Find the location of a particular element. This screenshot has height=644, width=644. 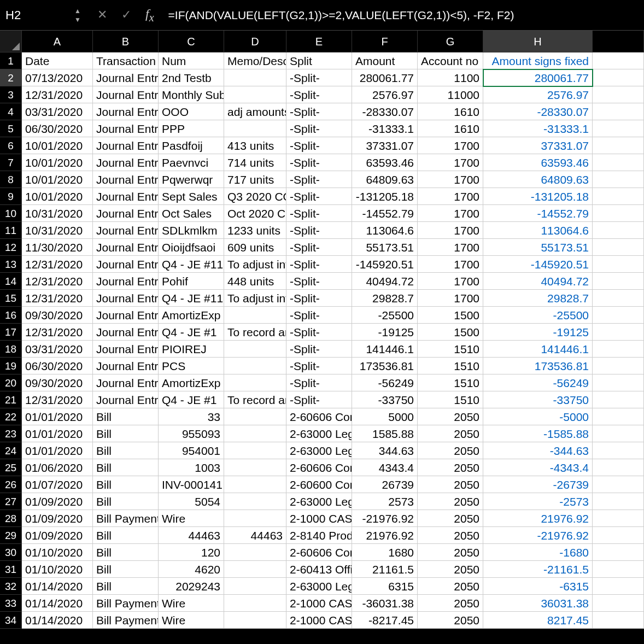

select-all-corner is located at coordinates (11, 42).